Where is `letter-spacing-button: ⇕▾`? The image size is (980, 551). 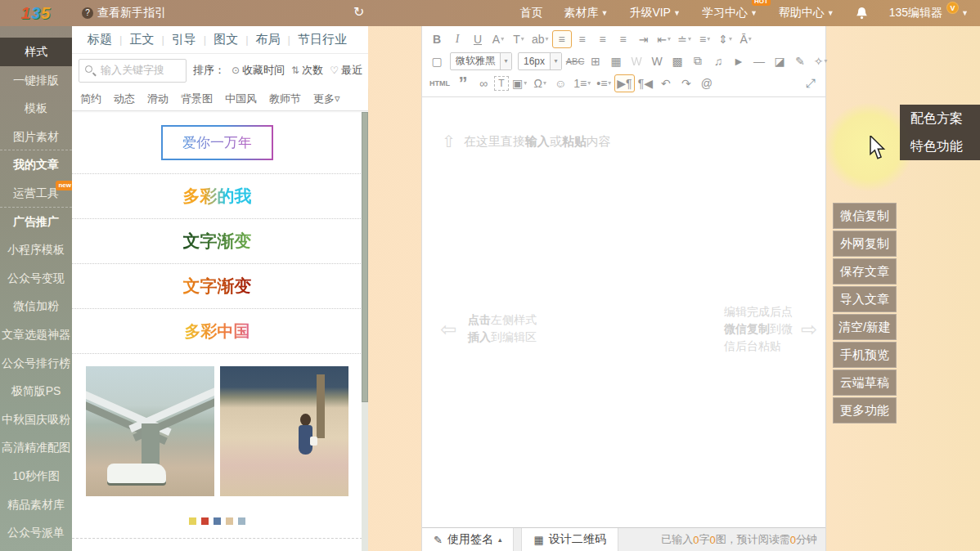
letter-spacing-button: ⇕▾ is located at coordinates (726, 39).